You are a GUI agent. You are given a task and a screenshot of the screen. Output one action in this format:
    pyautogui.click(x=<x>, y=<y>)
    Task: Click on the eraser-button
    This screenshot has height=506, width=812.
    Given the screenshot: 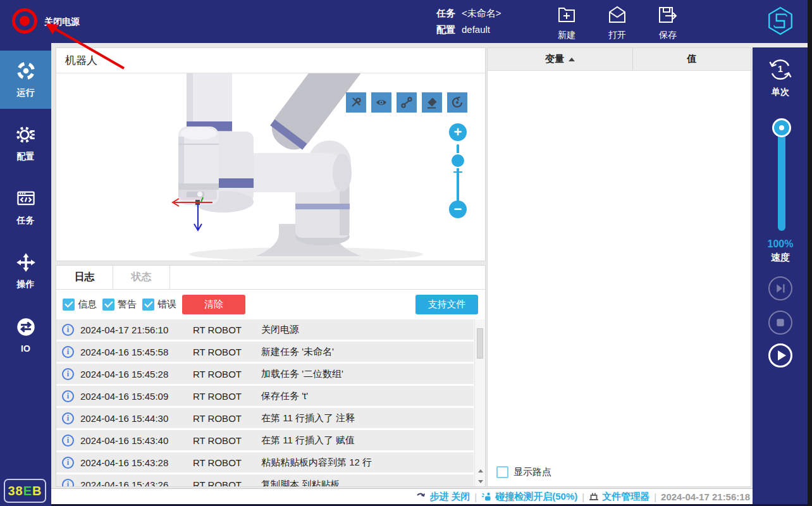 What is the action you would take?
    pyautogui.click(x=432, y=102)
    